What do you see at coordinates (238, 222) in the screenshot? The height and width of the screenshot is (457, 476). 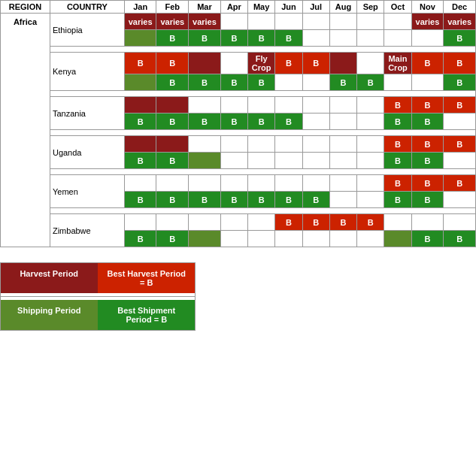 I see `table-row: ZimbabweBBBB` at bounding box center [238, 222].